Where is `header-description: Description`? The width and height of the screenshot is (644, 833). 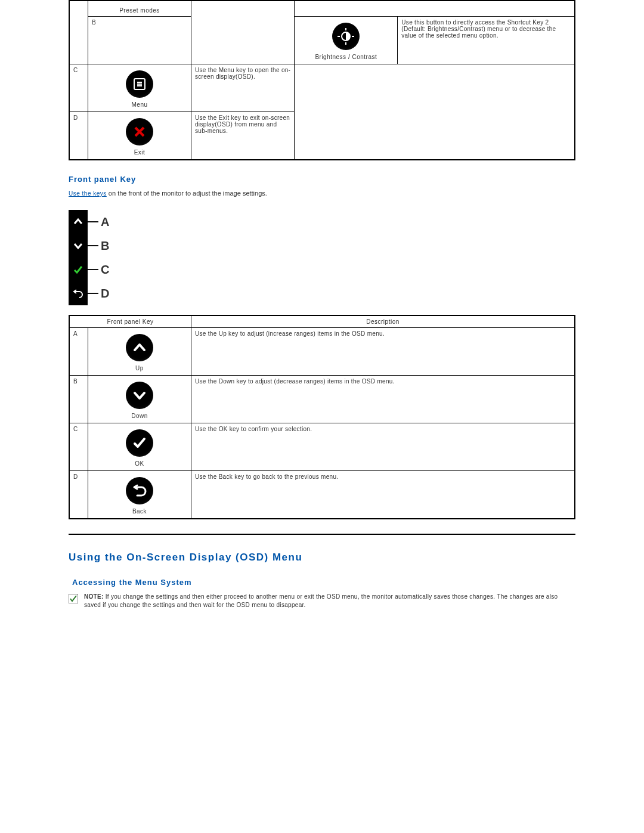 header-description: Description is located at coordinates (383, 322).